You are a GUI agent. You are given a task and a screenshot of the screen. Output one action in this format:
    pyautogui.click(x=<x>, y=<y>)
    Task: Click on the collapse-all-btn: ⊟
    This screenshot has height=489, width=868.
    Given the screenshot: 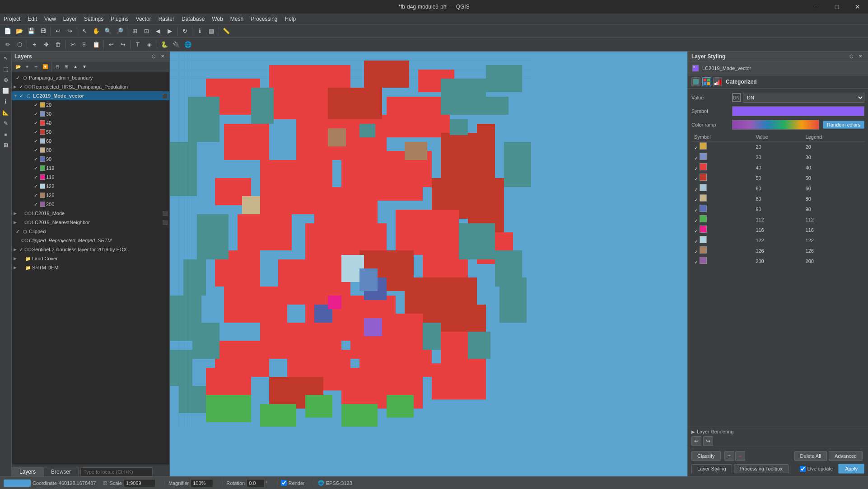 What is the action you would take?
    pyautogui.click(x=57, y=67)
    